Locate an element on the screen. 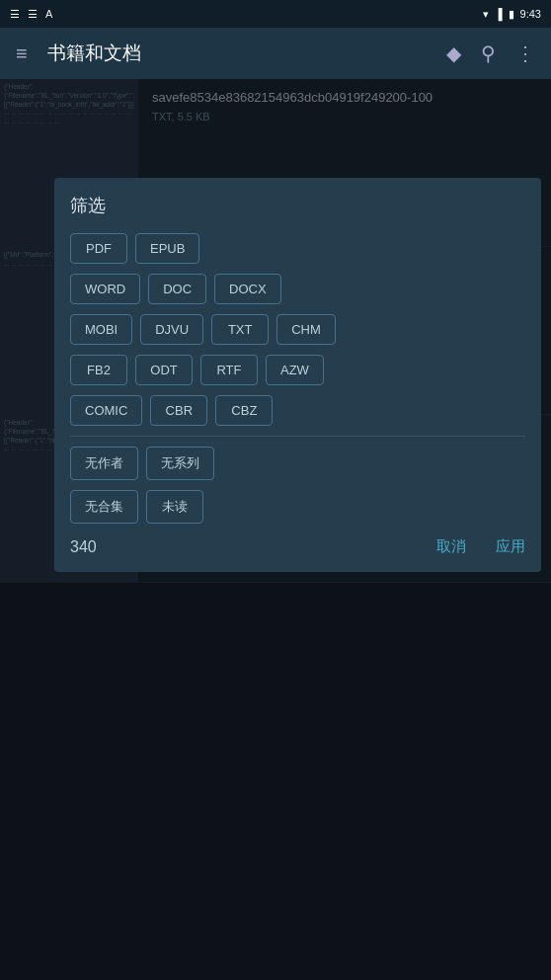  chip-word: WORD is located at coordinates (105, 288).